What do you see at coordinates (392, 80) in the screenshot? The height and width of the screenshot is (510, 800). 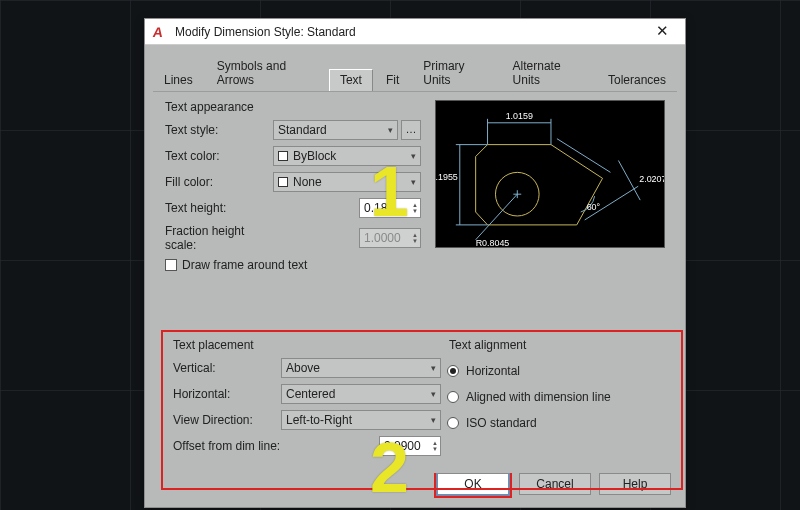 I see `tab-fit: Fit` at bounding box center [392, 80].